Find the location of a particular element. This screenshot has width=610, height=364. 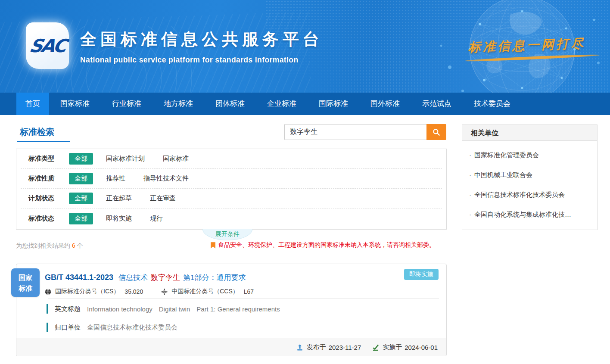

filter-option: 国家标准 is located at coordinates (176, 159).